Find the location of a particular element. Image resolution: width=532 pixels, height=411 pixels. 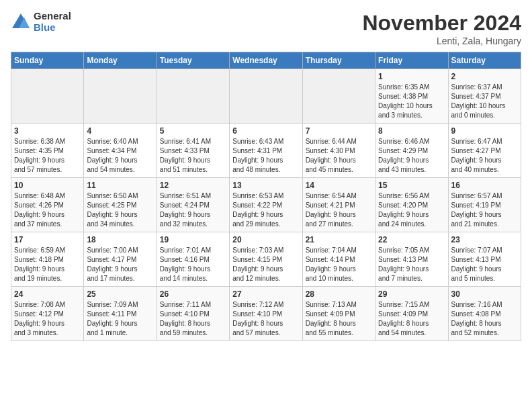

month-title: November 2024 is located at coordinates (442, 23).